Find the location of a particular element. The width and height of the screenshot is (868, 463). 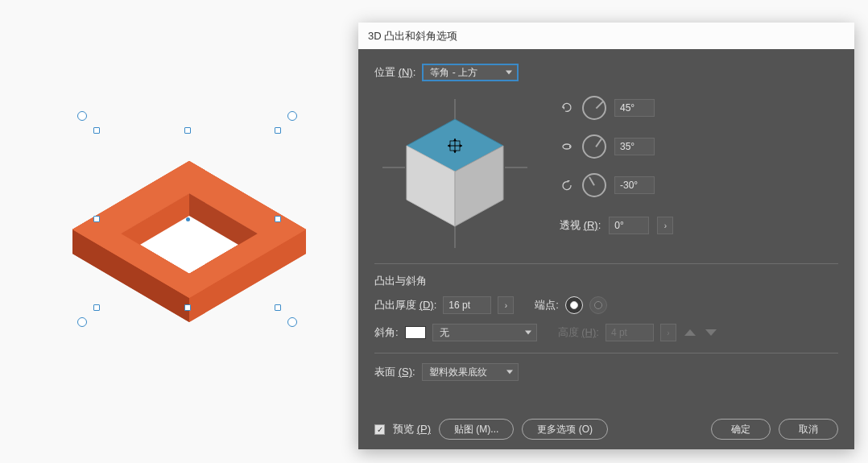

more-options-button: 更多选项 (O) is located at coordinates (565, 429).